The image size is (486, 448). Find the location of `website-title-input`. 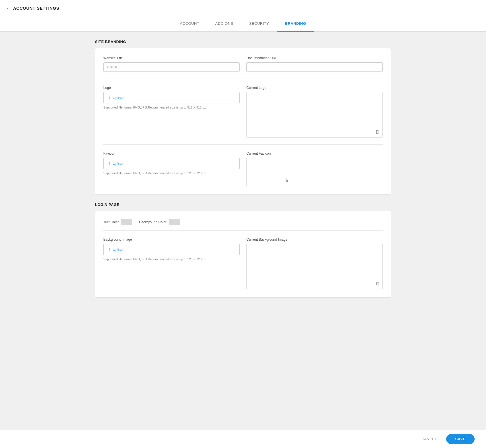

website-title-input is located at coordinates (171, 67).